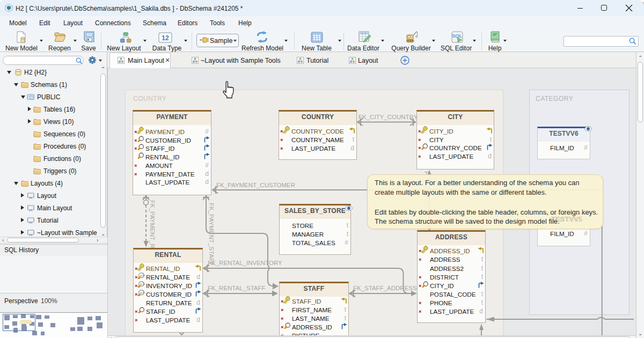  Describe the element at coordinates (152, 226) in the screenshot. I see `svg-text: FK_PAYMENT_RE` at that location.